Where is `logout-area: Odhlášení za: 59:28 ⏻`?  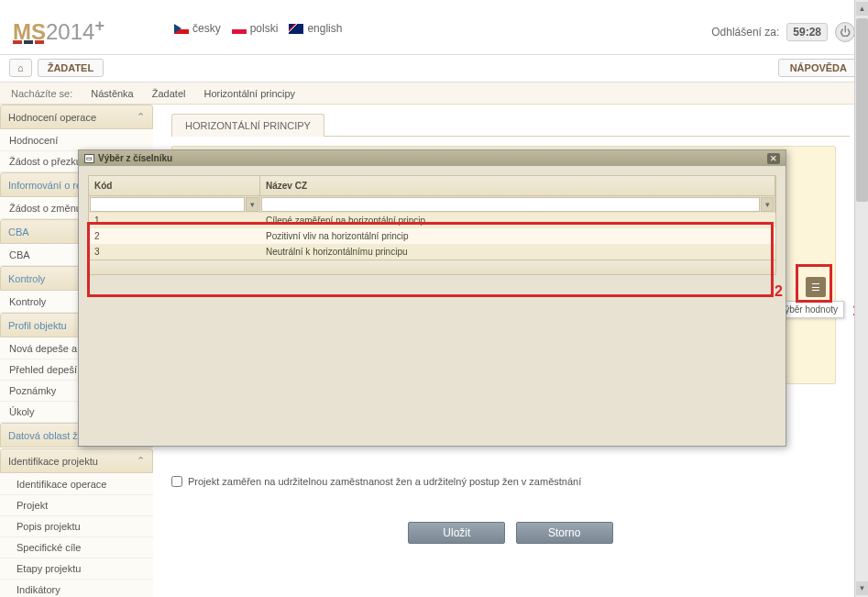
logout-area: Odhlášení za: 59:28 ⏻ is located at coordinates (783, 32).